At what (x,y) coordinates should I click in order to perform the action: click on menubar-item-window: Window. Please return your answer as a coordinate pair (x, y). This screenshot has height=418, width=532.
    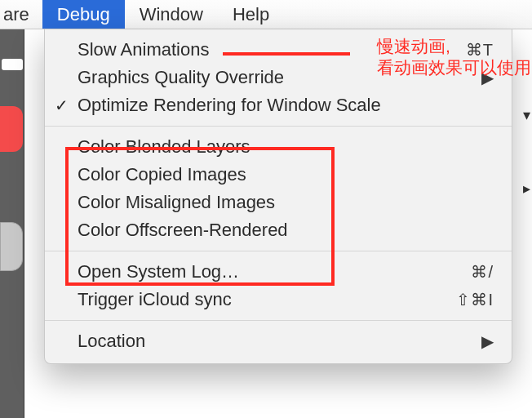
    Looking at the image, I should click on (171, 15).